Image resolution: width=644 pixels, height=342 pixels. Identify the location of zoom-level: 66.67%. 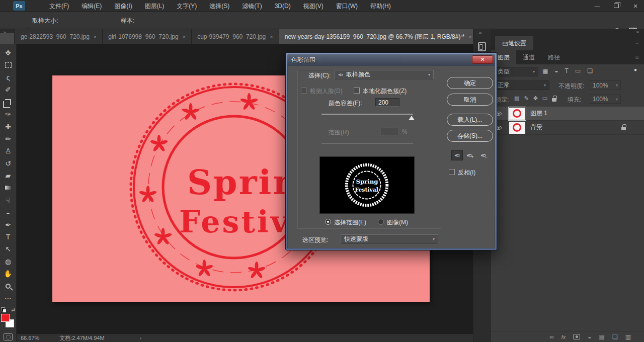
(30, 338).